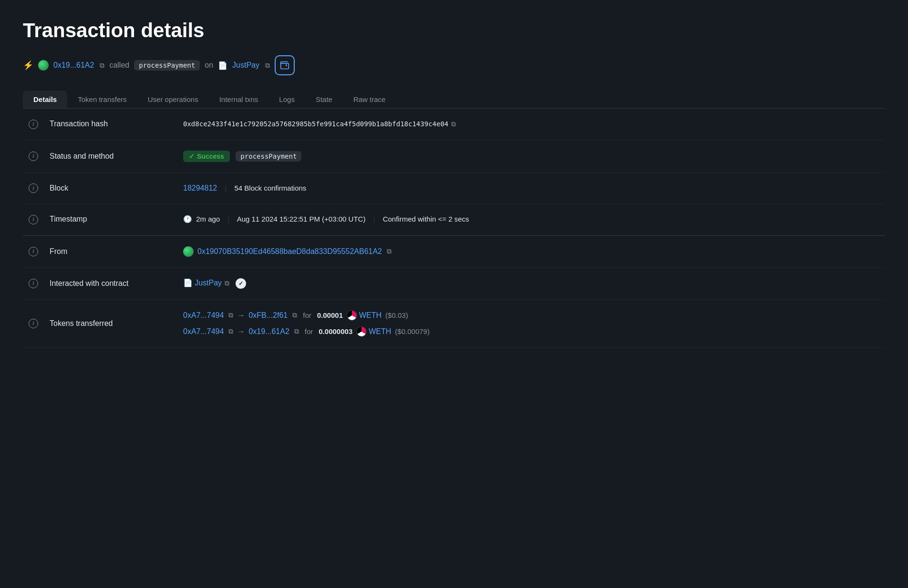 The width and height of the screenshot is (908, 588). I want to click on token-to-1: 0xFB...2f61, so click(268, 315).